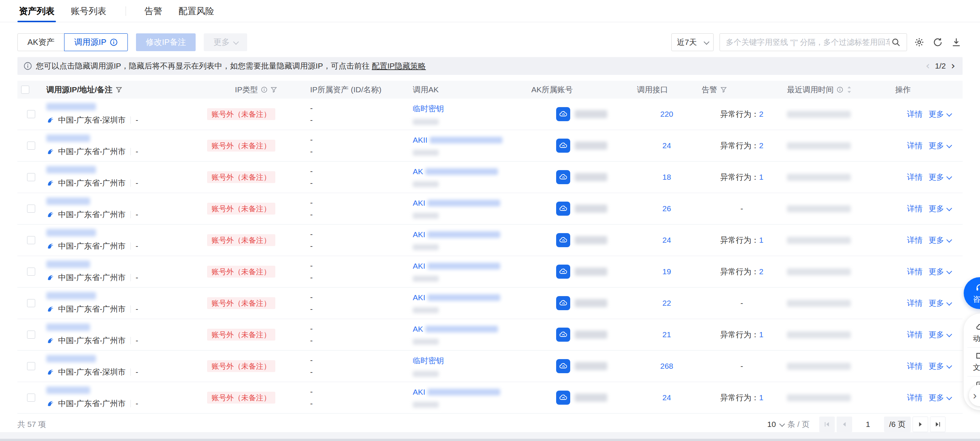  Describe the element at coordinates (37, 11) in the screenshot. I see `tab-asset-list: 资产列表` at that location.